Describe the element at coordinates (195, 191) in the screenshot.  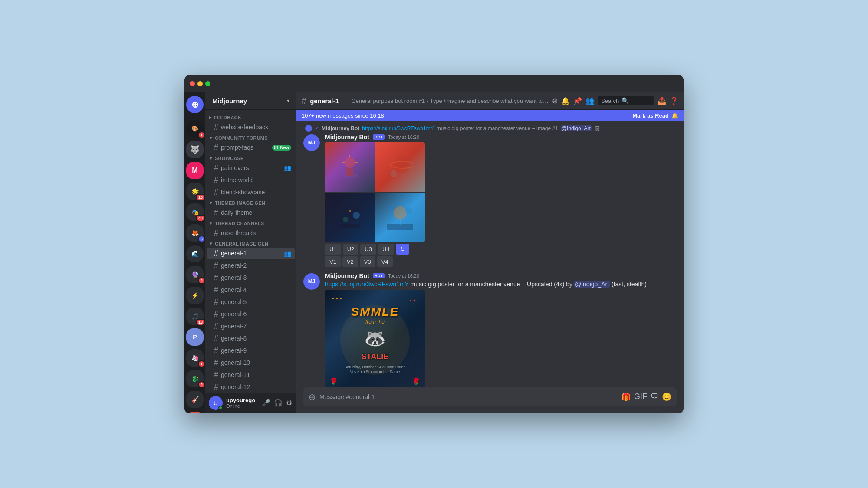
I see `server-icon-4: 🌟 18` at that location.